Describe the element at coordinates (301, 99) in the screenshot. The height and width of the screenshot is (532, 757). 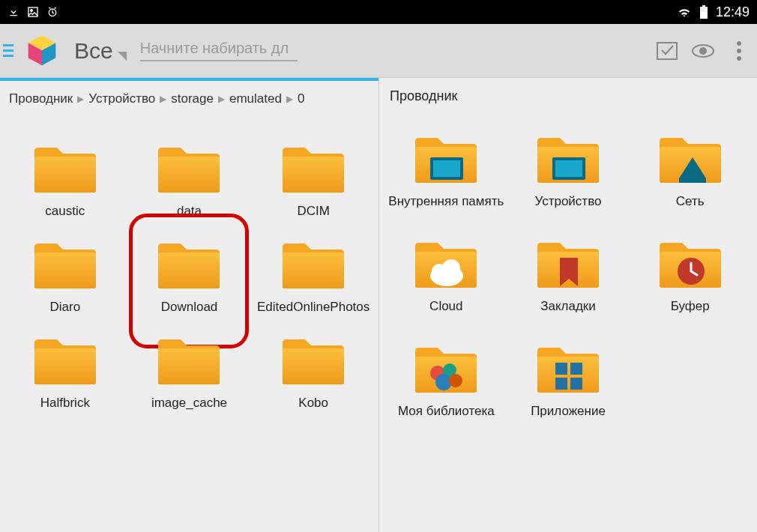
I see `breadcrumb-item: 0` at that location.